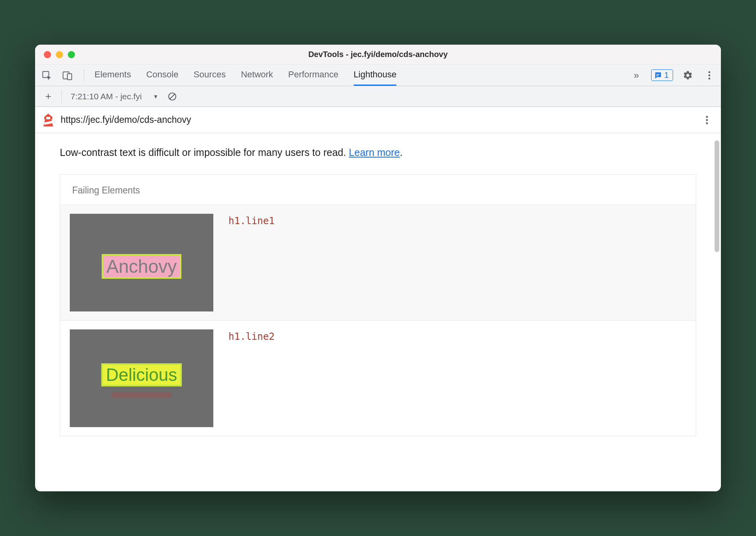 This screenshot has width=756, height=536. Describe the element at coordinates (252, 262) in the screenshot. I see `element-selector: h1.line1` at that location.